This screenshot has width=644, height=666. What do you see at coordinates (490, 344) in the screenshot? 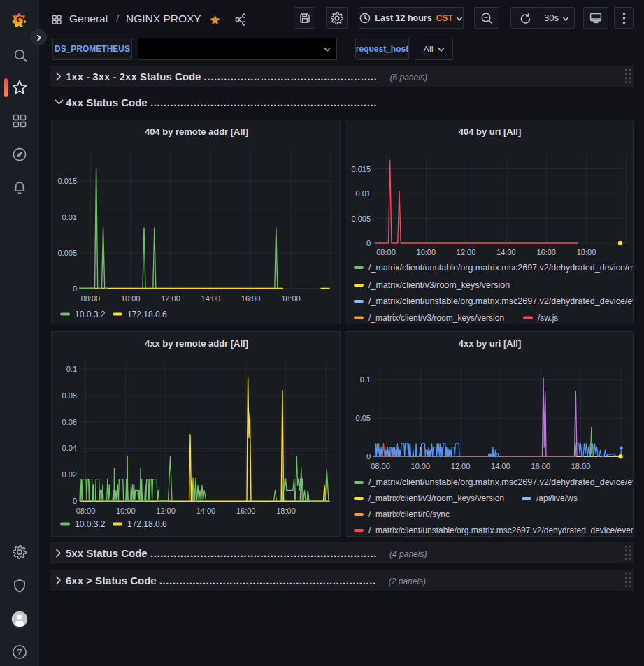
I see `svg-text: 4xx by uri [All]` at bounding box center [490, 344].